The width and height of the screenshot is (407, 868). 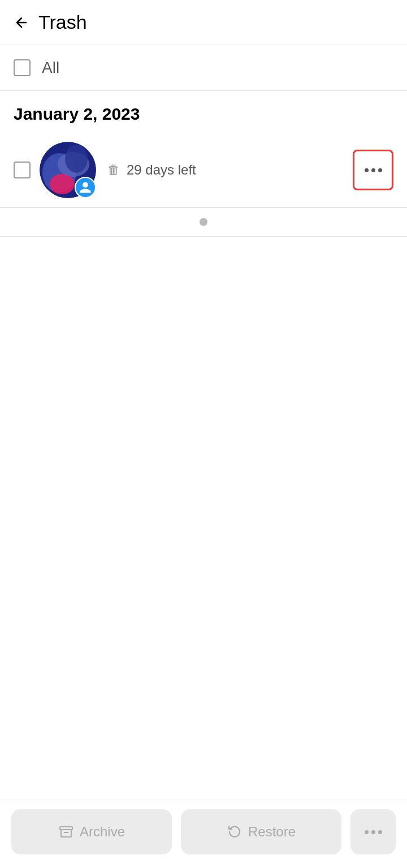 What do you see at coordinates (114, 170) in the screenshot?
I see `trash-icon: 🗑` at bounding box center [114, 170].